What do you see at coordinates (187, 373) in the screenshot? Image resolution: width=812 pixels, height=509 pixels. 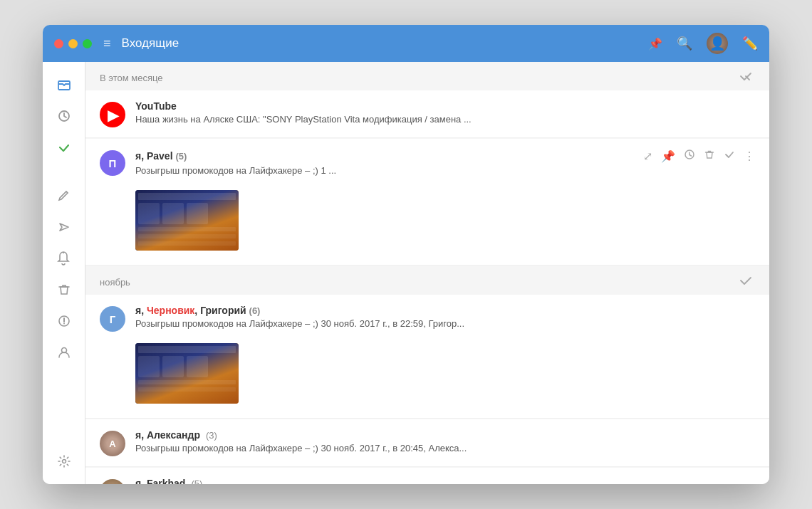 I see `grigory-thumbnail` at bounding box center [187, 373].